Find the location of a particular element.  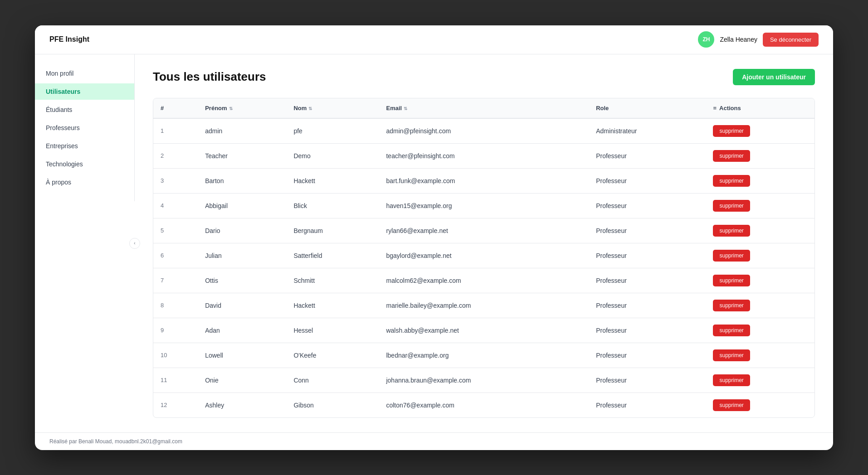

table-row: 5DarioBergnaumrylan66@example.netProfess… is located at coordinates (484, 230).